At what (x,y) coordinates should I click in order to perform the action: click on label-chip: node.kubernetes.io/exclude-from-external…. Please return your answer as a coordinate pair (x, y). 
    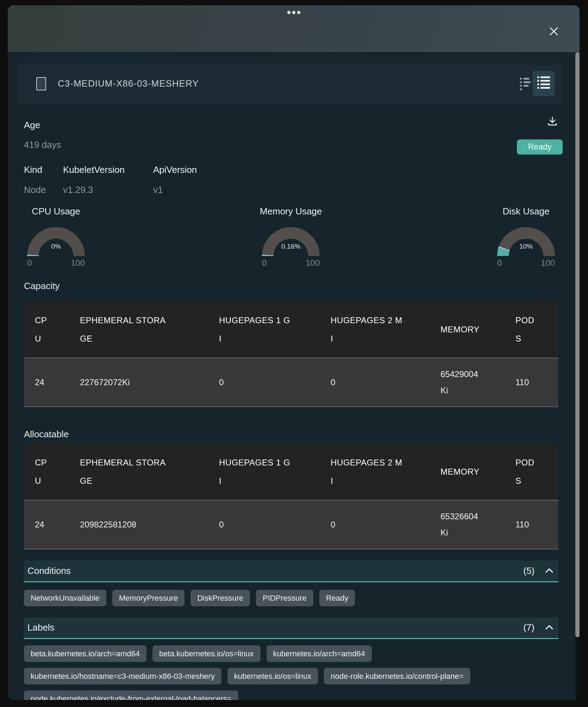
    Looking at the image, I should click on (131, 695).